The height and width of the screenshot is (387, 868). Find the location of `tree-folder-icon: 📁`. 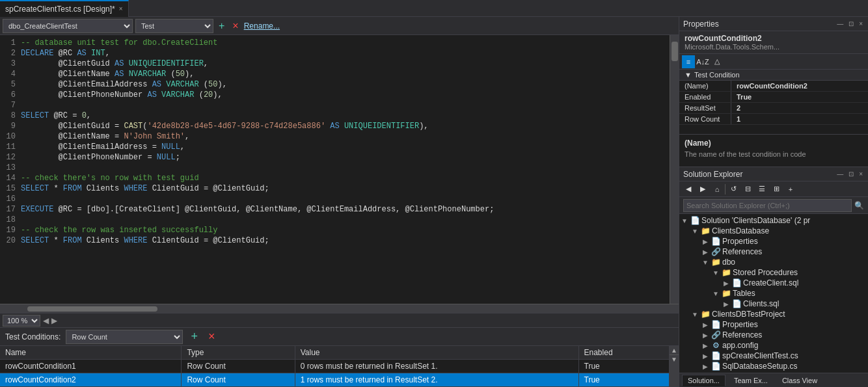

tree-folder-icon: 📁 is located at coordinates (705, 314).